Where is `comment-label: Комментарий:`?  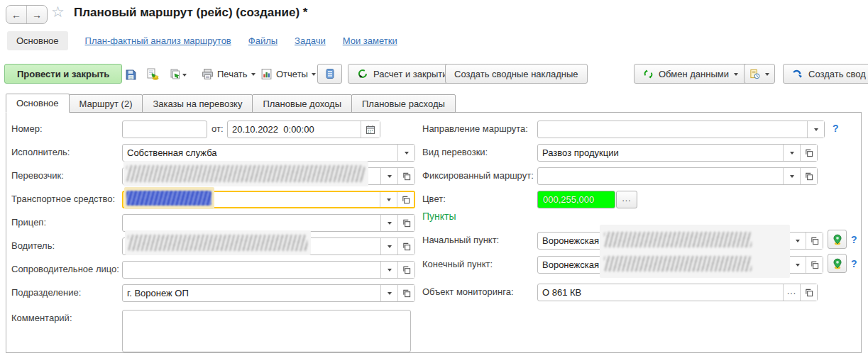 comment-label: Комментарий: is located at coordinates (42, 318).